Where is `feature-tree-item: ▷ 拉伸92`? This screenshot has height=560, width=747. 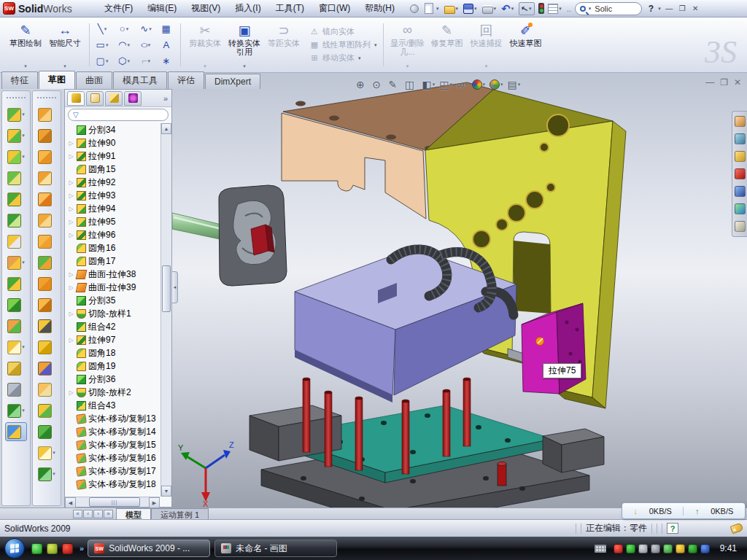
feature-tree-item: ▷ 拉伸92 is located at coordinates (114, 182).